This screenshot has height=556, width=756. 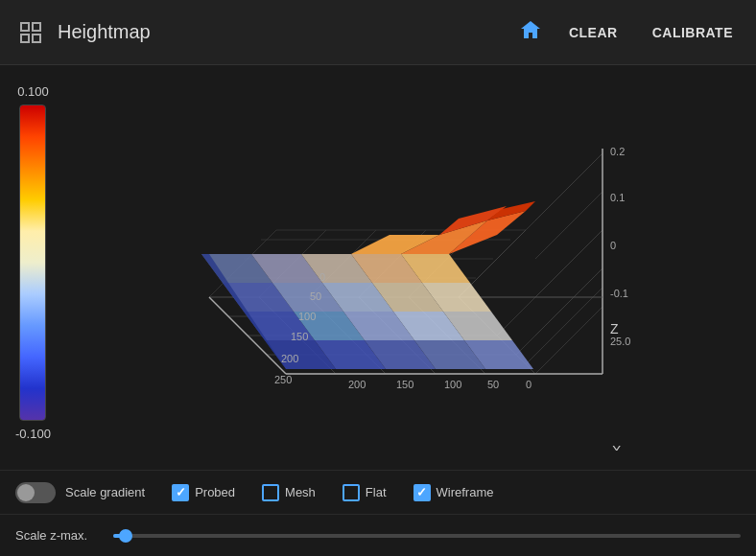 What do you see at coordinates (376, 493) in the screenshot?
I see `flat-label: Flat` at bounding box center [376, 493].